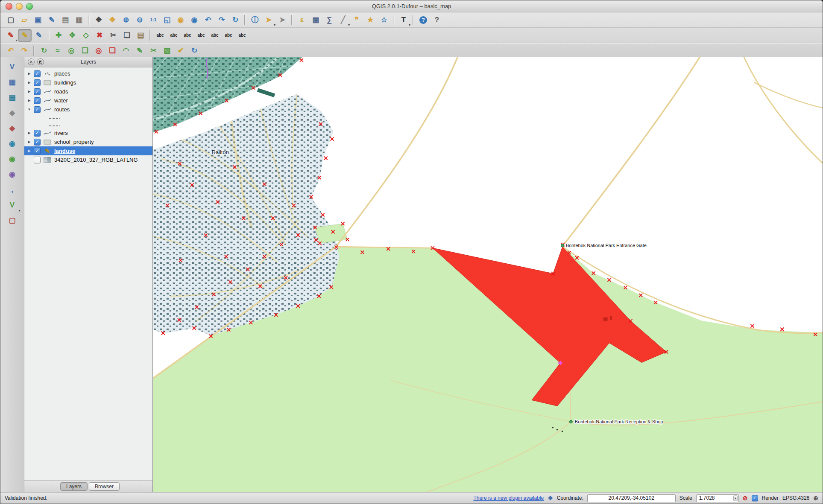  I want to click on undo-button: ↶, so click(11, 51).